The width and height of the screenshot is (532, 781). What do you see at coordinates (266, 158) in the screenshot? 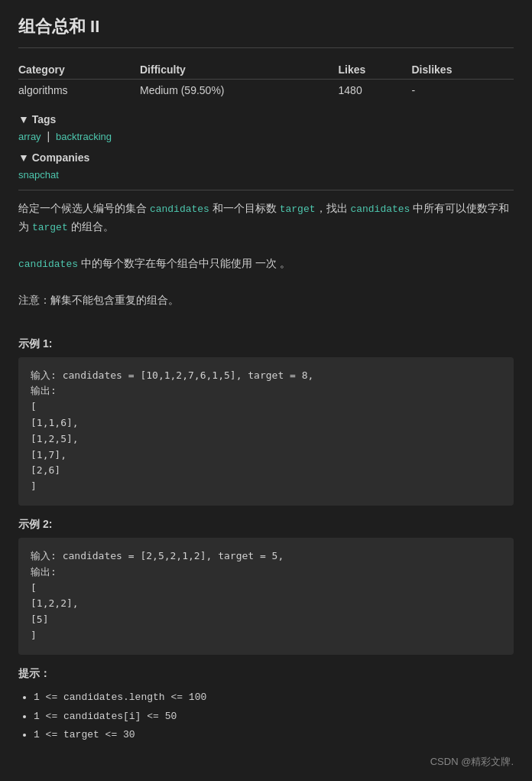
I see `companies-title: ▼ Companies` at bounding box center [266, 158].